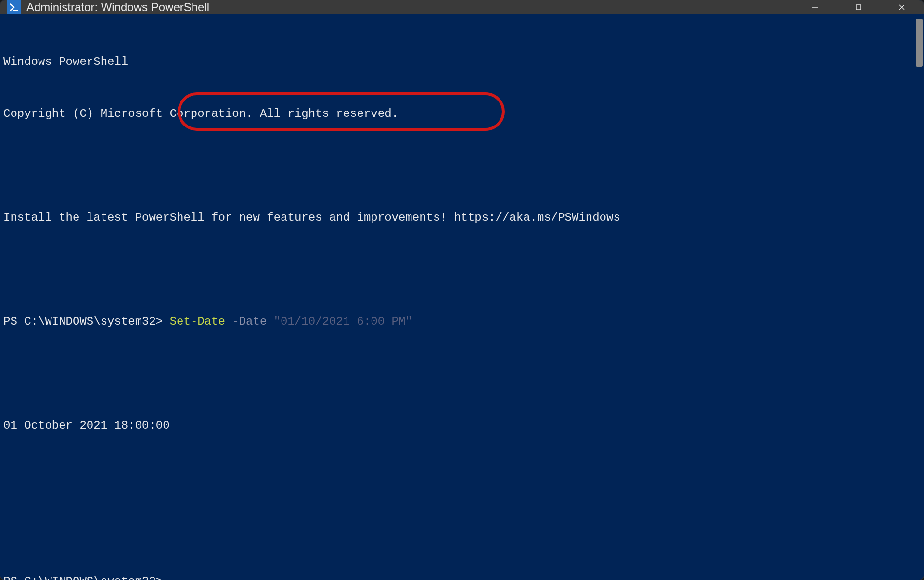 The height and width of the screenshot is (580, 924). What do you see at coordinates (83, 321) in the screenshot?
I see `prompt-1: PS C:\WINDOWS\system32>` at bounding box center [83, 321].